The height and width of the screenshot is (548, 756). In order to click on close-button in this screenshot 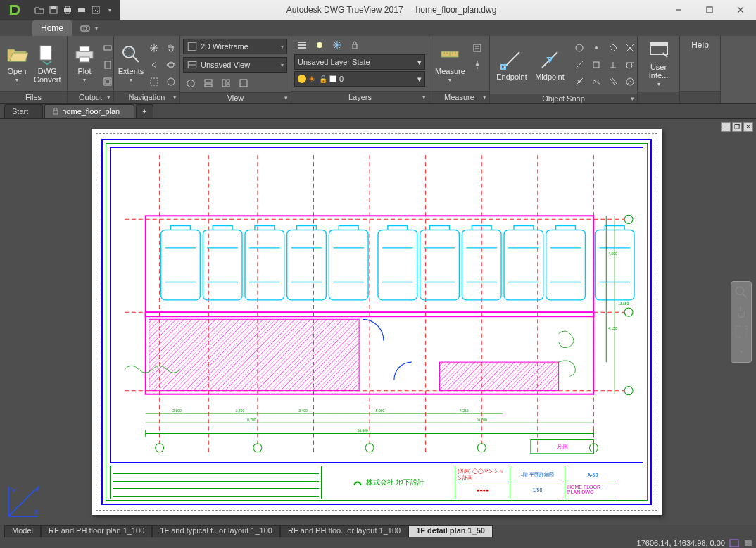, I will do `click(741, 10)`.